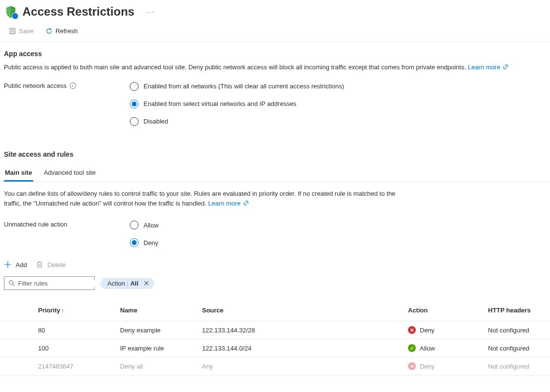 This screenshot has width=550, height=392. What do you see at coordinates (146, 283) in the screenshot?
I see `close-icon` at bounding box center [146, 283].